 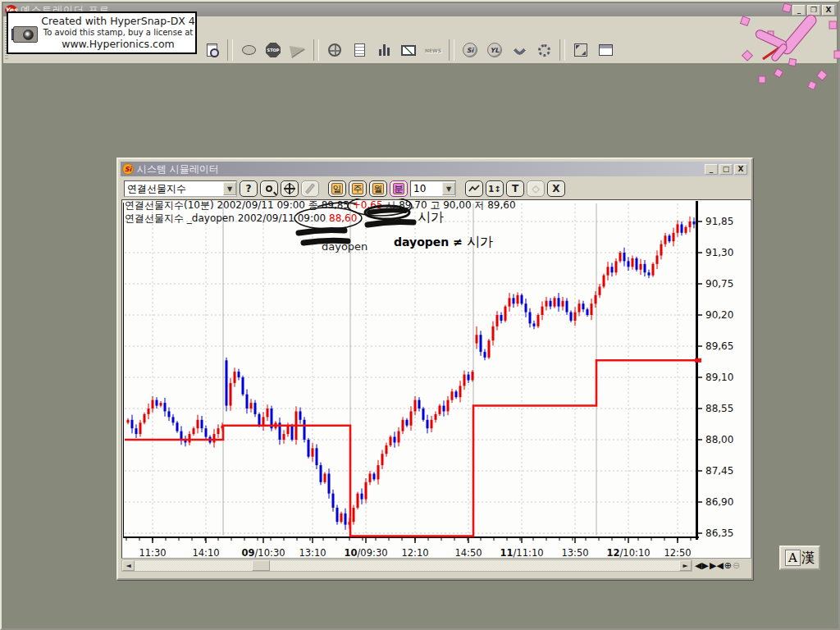 What do you see at coordinates (808, 558) in the screenshot?
I see `ime-hanja-label: 漢` at bounding box center [808, 558].